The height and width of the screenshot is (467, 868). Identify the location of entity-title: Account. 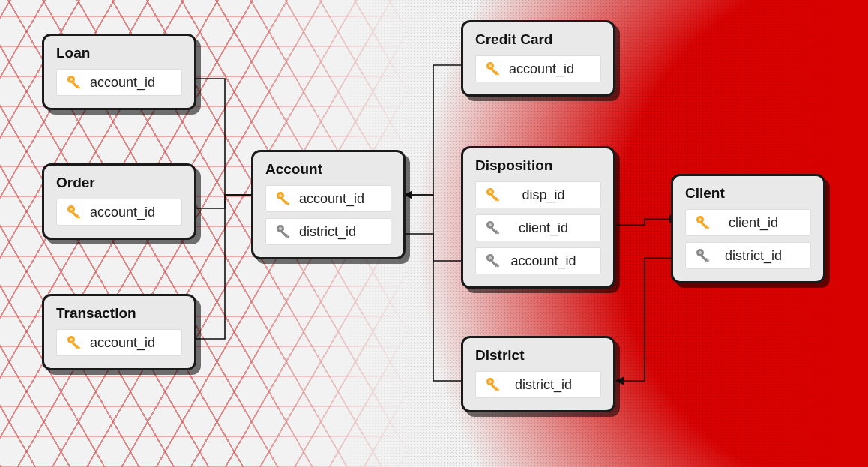
(328, 169).